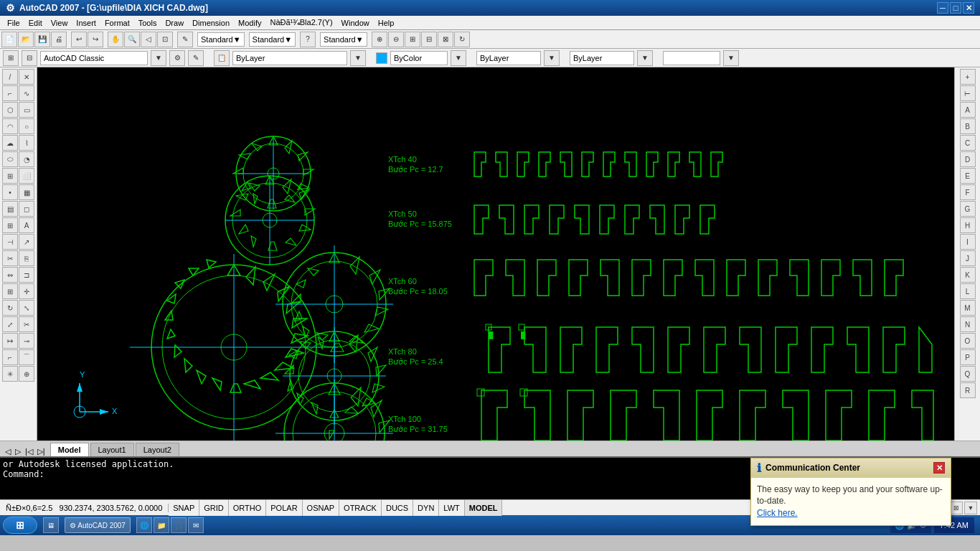 The width and height of the screenshot is (980, 551). I want to click on tb2-ws-btn: ▼, so click(159, 58).